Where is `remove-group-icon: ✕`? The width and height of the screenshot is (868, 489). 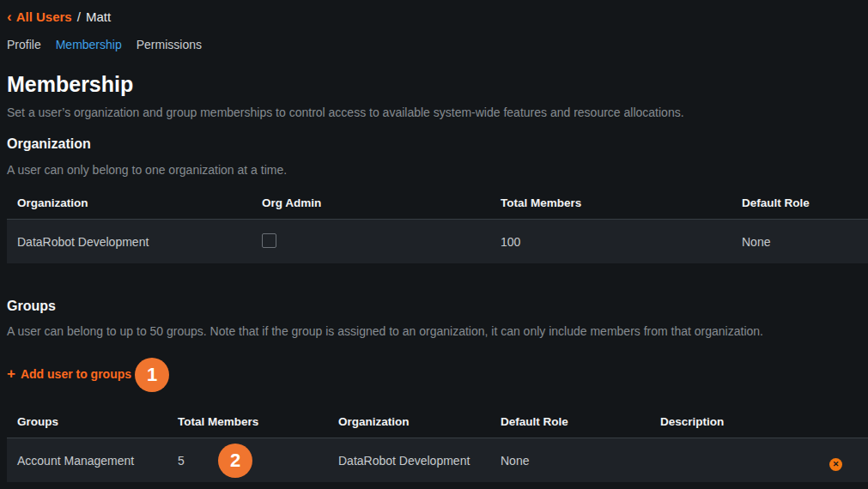 remove-group-icon: ✕ is located at coordinates (836, 465).